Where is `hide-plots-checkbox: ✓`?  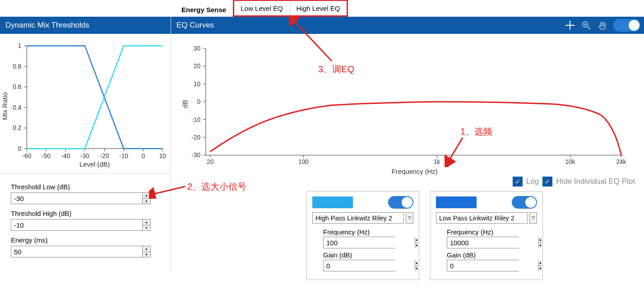 hide-plots-checkbox: ✓ is located at coordinates (547, 182).